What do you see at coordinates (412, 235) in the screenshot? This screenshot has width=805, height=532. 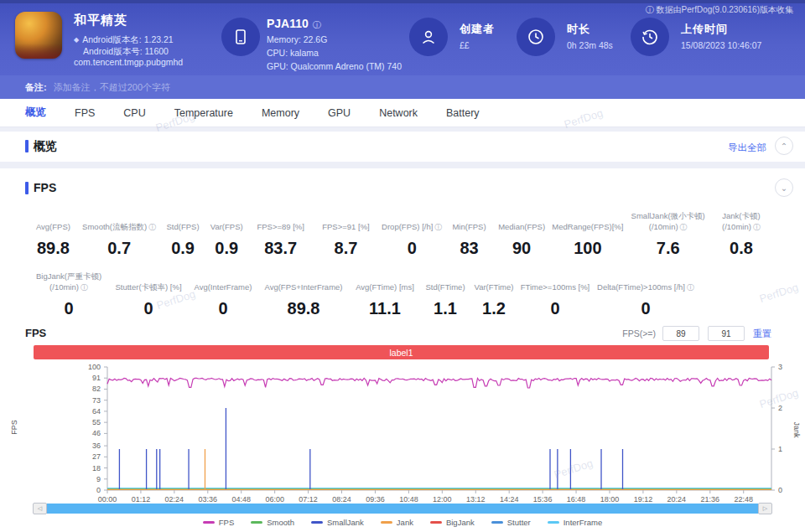 I see `metric-cell: Drop(FPS) [/h]ⓘ0` at bounding box center [412, 235].